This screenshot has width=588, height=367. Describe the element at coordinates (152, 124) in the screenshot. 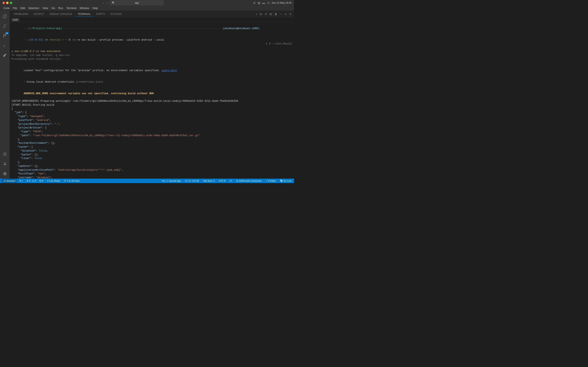

I see `terminal-json-rootdir: "projectRootDirectory": ".",` at that location.